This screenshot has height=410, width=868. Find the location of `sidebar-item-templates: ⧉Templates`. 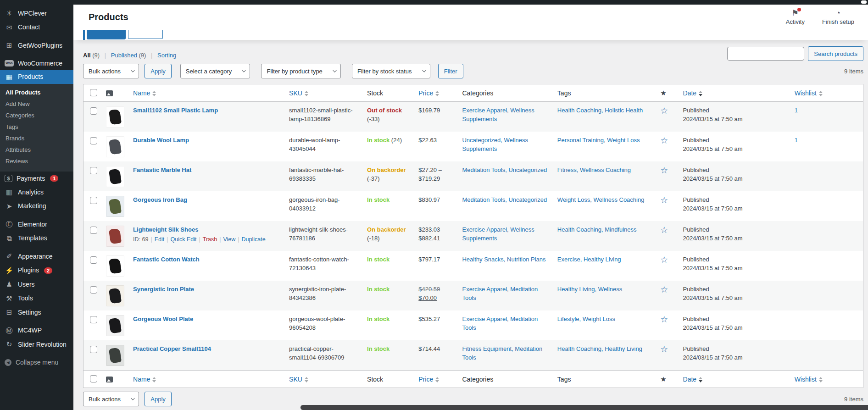

sidebar-item-templates: ⧉Templates is located at coordinates (37, 238).